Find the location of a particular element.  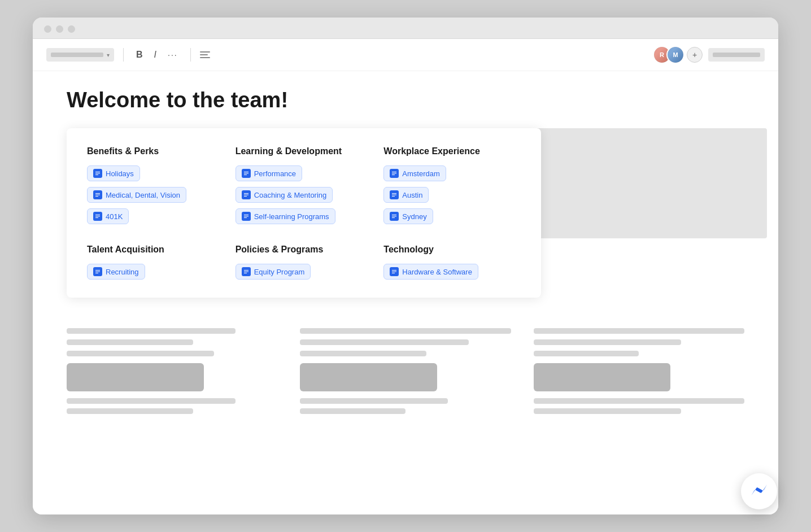

tag-coaching: Coaching & Mentoring is located at coordinates (285, 195).